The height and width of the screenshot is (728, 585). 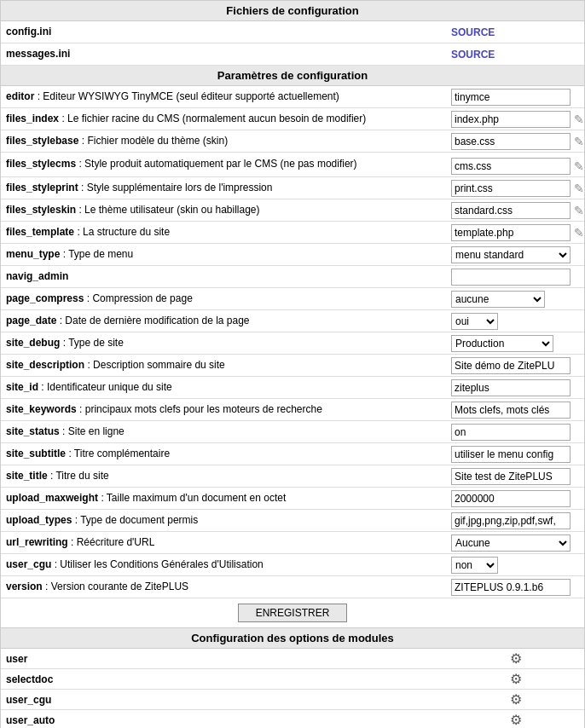 I want to click on page-date-select: oui, so click(x=474, y=321).